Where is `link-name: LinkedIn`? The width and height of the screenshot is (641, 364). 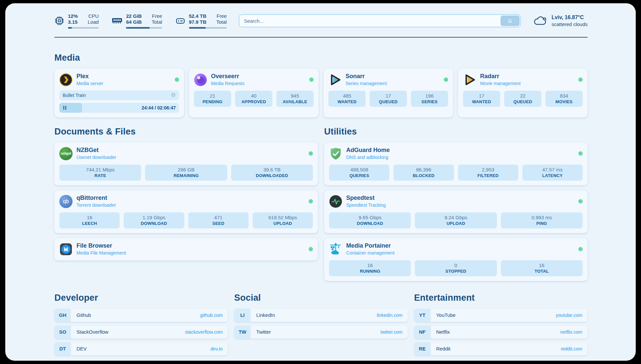 link-name: LinkedIn is located at coordinates (266, 315).